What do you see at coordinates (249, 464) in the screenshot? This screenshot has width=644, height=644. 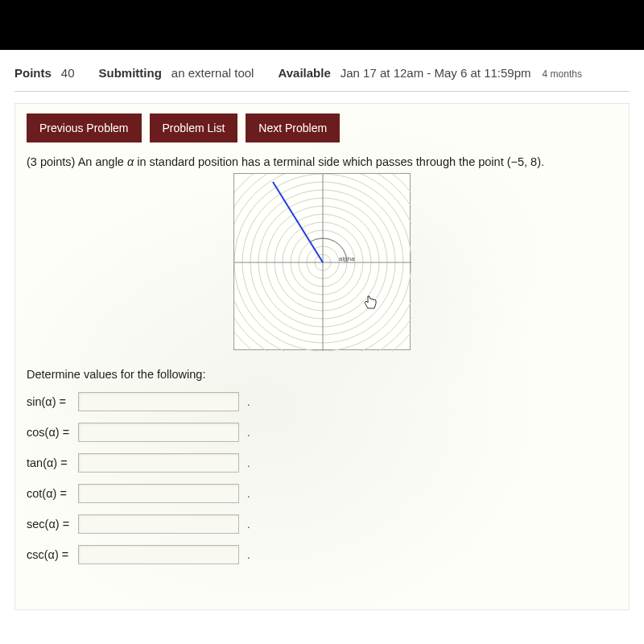 I see `tan-period: .` at bounding box center [249, 464].